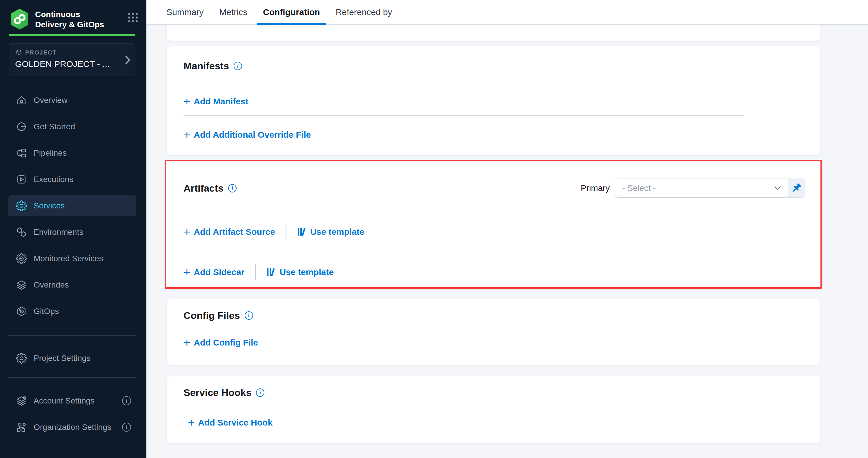 This screenshot has width=868, height=458. I want to click on sidebar-item-label: Services, so click(49, 206).